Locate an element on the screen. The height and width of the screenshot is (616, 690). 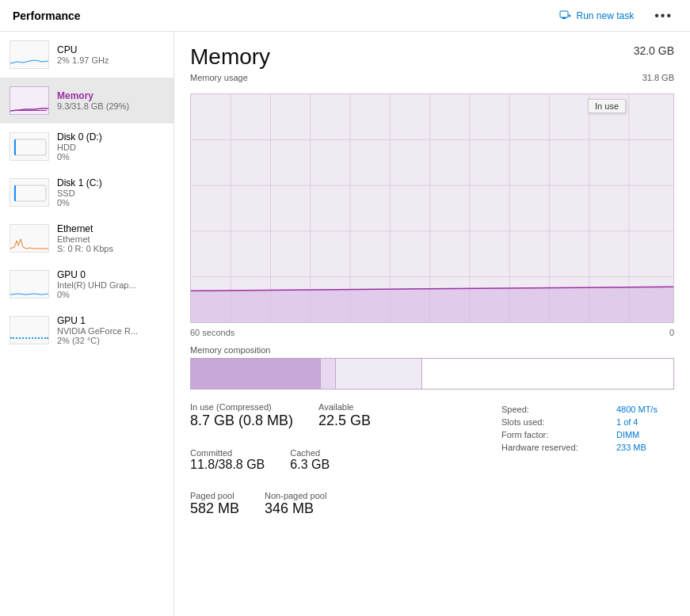
page-title: Memory is located at coordinates (230, 57).